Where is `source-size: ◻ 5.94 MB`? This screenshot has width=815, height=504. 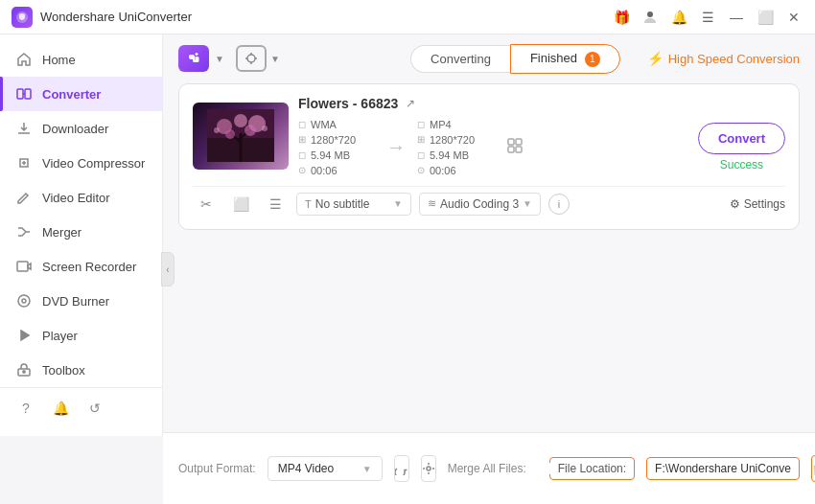 source-size: ◻ 5.94 MB is located at coordinates (337, 155).